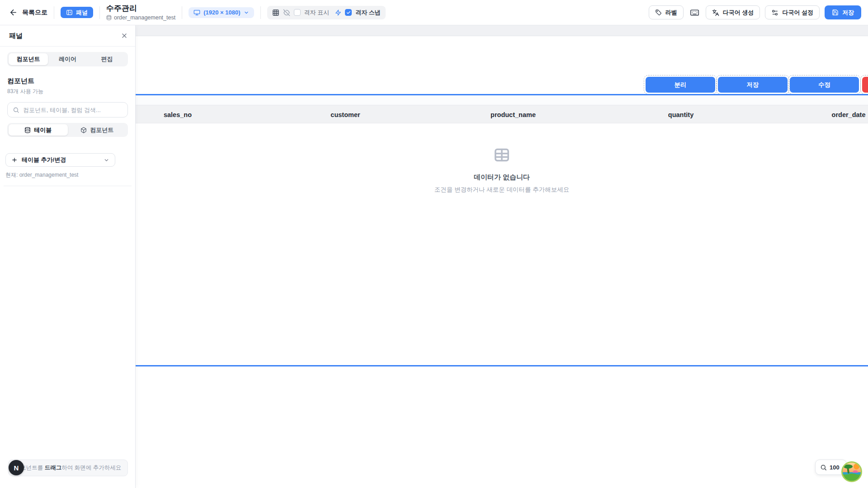  What do you see at coordinates (287, 13) in the screenshot?
I see `eye-off-icon` at bounding box center [287, 13].